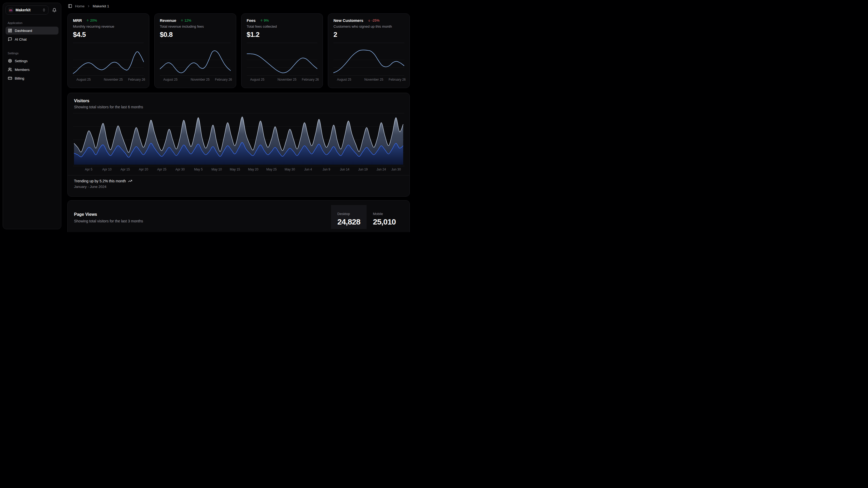 This screenshot has width=868, height=488. What do you see at coordinates (32, 78) in the screenshot?
I see `sidebar-item-billing: Billing` at bounding box center [32, 78].